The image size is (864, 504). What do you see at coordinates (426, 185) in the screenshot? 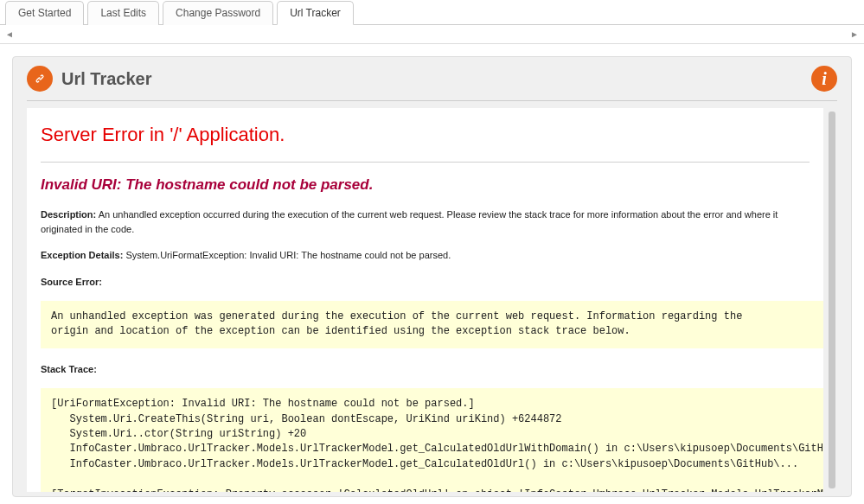
I see `error-subheading: Invalid URI: The hostname could not be p…` at bounding box center [426, 185].